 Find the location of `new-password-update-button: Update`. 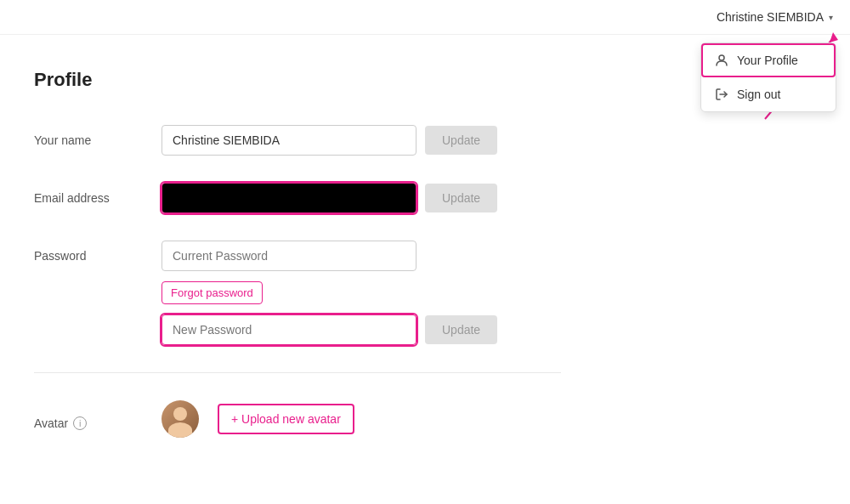

new-password-update-button: Update is located at coordinates (461, 330).